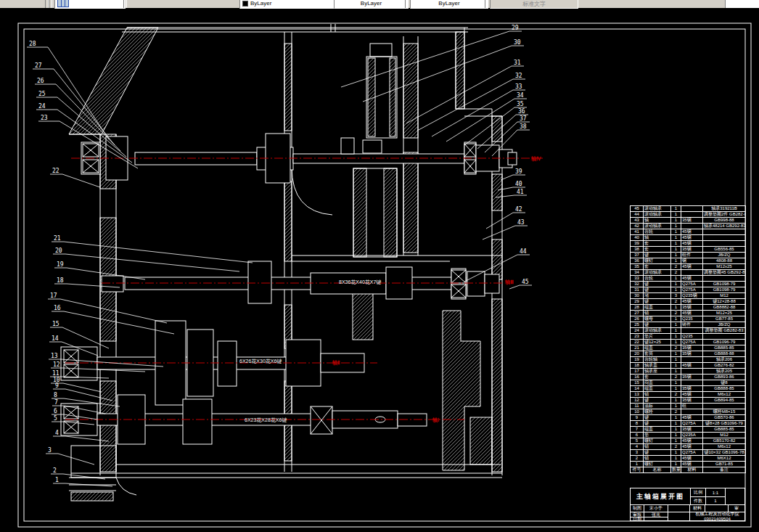 This screenshot has height=532, width=759. I want to click on lineweight-control: ByLayer, so click(449, 4).